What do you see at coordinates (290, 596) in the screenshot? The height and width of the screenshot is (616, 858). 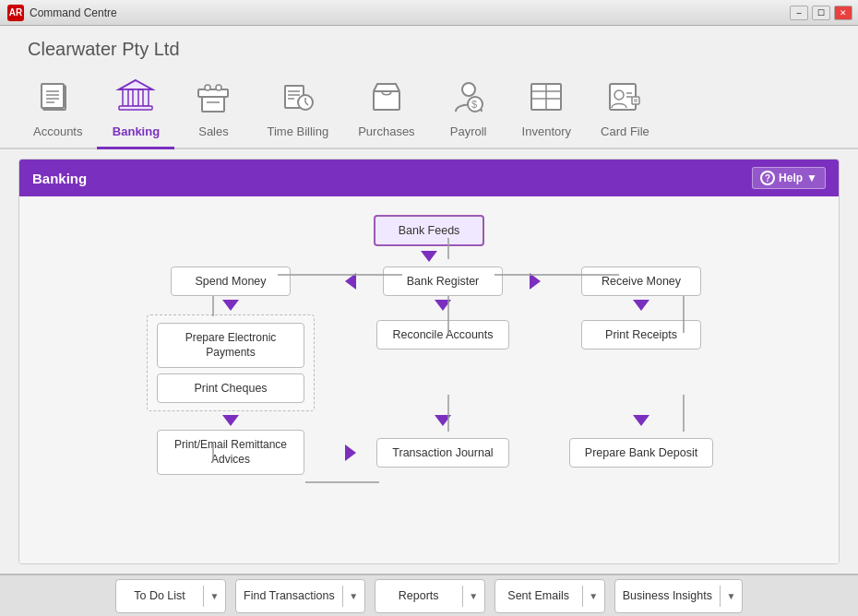 I see `findtrans-label: Find Transactions` at bounding box center [290, 596].